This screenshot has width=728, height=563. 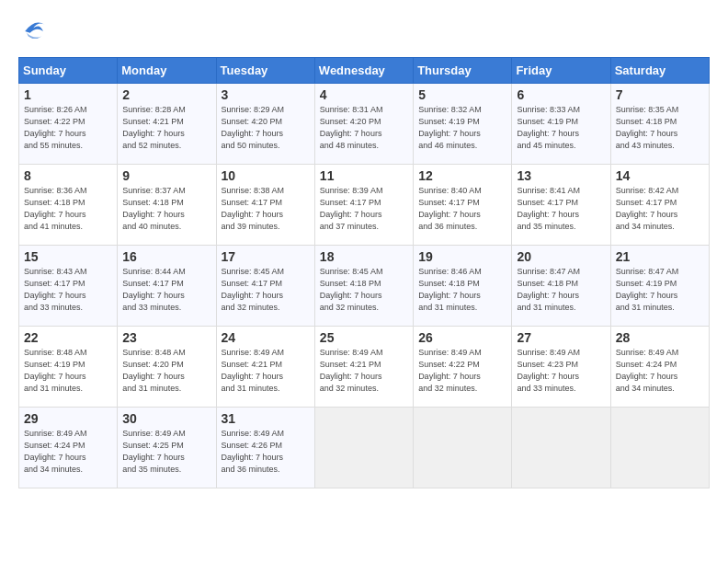 I want to click on day-number: 29, so click(x=68, y=419).